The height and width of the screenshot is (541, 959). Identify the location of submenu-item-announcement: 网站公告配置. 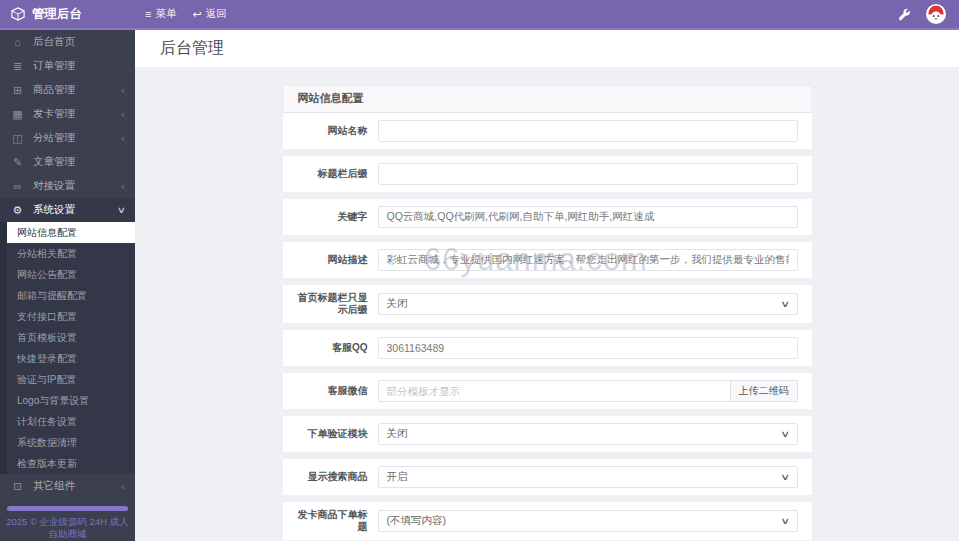
(71, 274).